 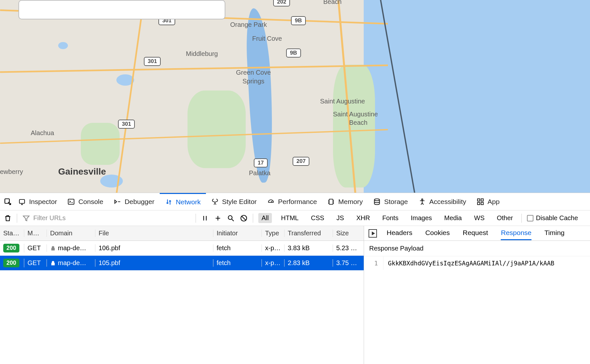 I want to click on request-row: 200GETmap-de…105.pbffetchx-p…2.83 kB3.75…, so click(x=182, y=263).